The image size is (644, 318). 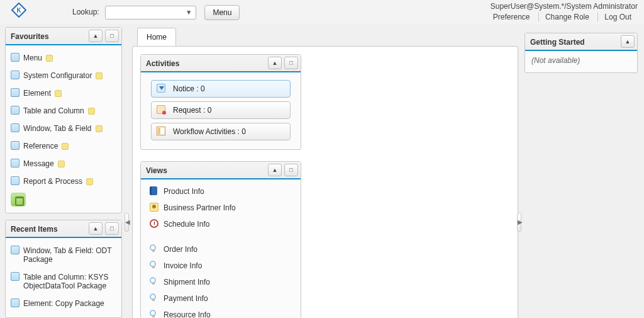 What do you see at coordinates (222, 13) in the screenshot?
I see `menu-button: Menu` at bounding box center [222, 13].